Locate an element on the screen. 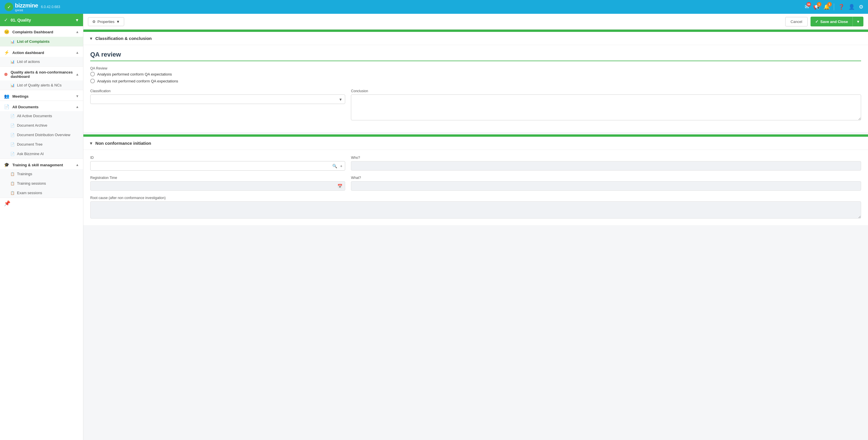 Image resolution: width=868 pixels, height=440 pixels. conclusion-col: Conclusion is located at coordinates (606, 105).